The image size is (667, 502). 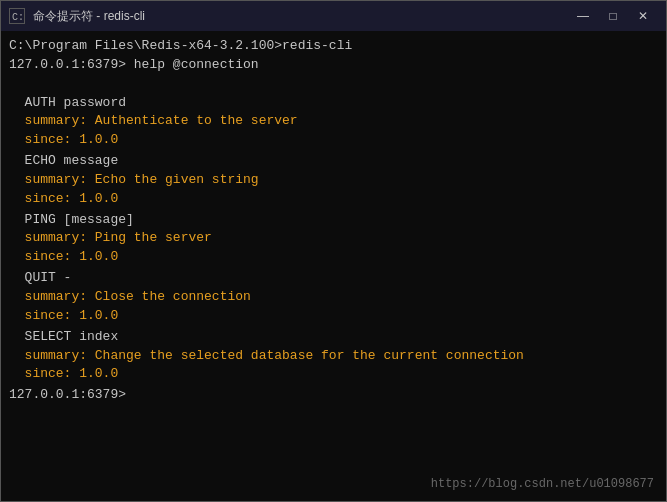 What do you see at coordinates (130, 296) in the screenshot?
I see `summary-3: summary: Close the connection` at bounding box center [130, 296].